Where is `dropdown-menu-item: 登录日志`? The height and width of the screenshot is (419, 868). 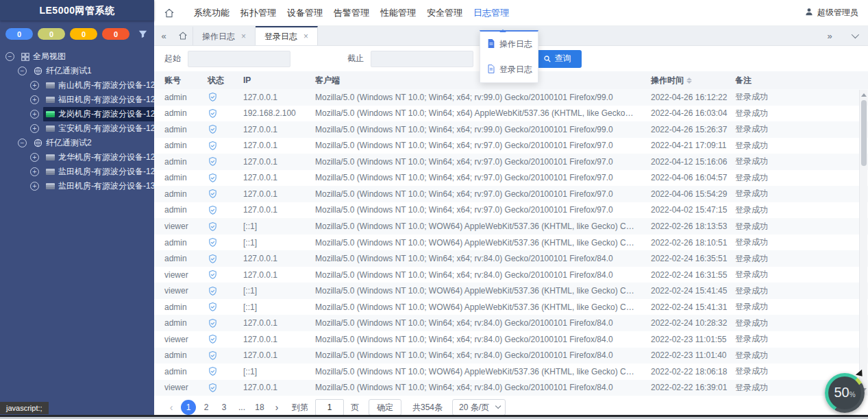
dropdown-menu-item: 登录日志 is located at coordinates (509, 70).